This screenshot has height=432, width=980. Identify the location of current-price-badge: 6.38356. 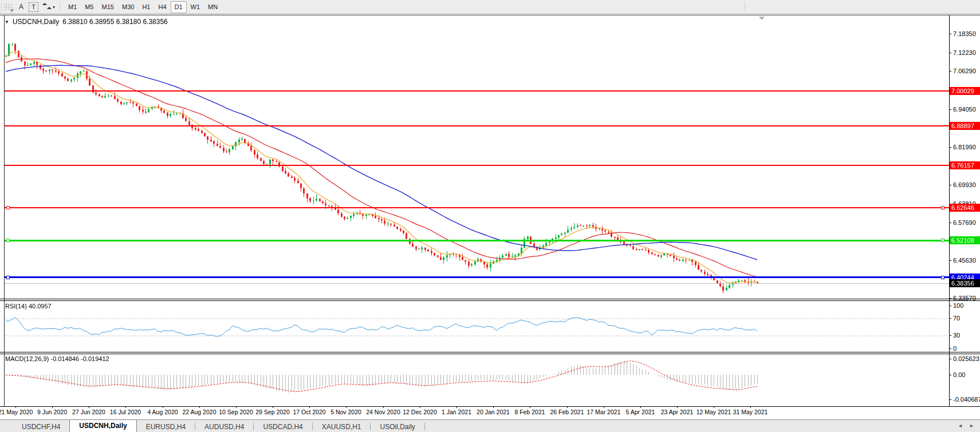
(965, 283).